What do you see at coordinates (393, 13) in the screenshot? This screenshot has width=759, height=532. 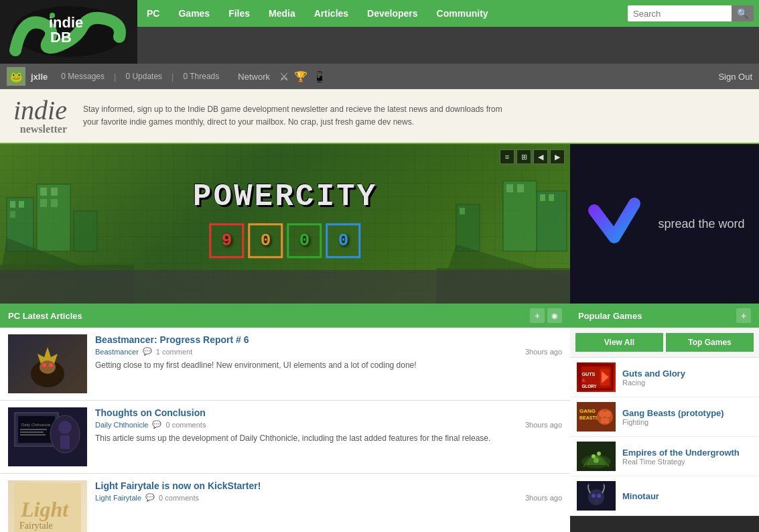 I see `nav-developers: Developers` at bounding box center [393, 13].